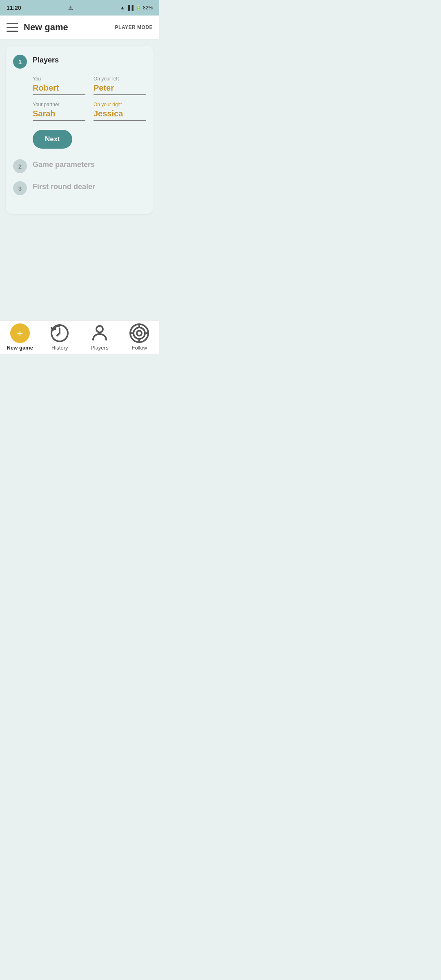  Describe the element at coordinates (64, 187) in the screenshot. I see `step-3-label: First round dealer` at that location.